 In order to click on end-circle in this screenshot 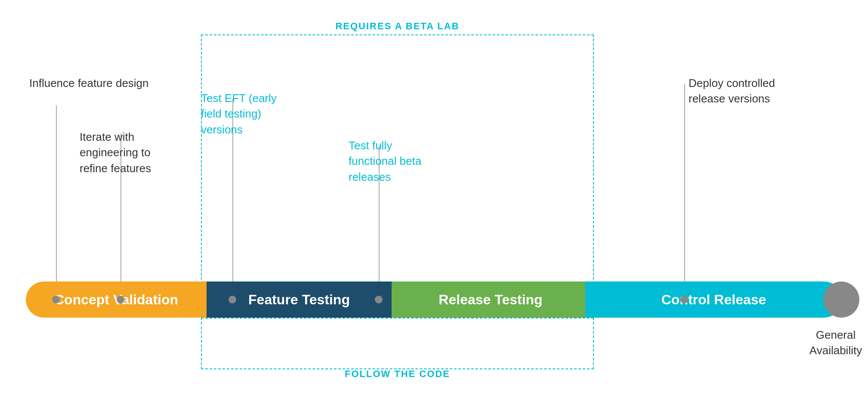, I will do `click(841, 300)`.